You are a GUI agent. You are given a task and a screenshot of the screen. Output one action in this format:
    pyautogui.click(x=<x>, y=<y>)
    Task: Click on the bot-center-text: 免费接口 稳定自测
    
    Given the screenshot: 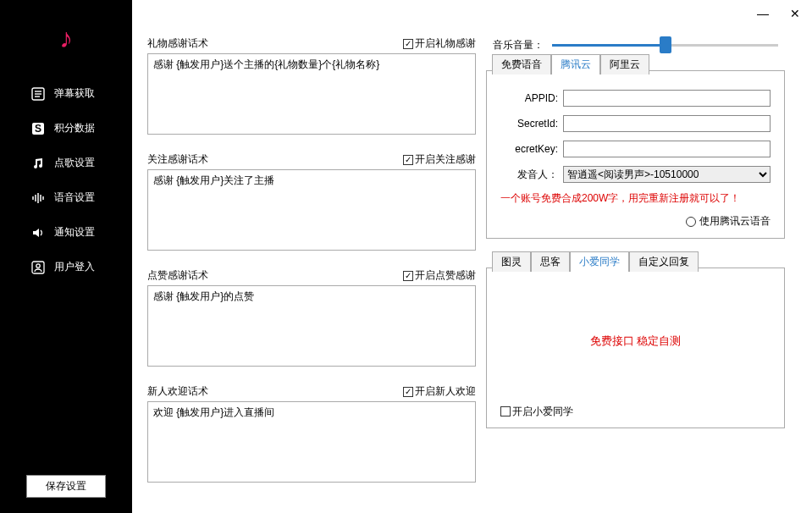 What is the action you would take?
    pyautogui.click(x=635, y=342)
    